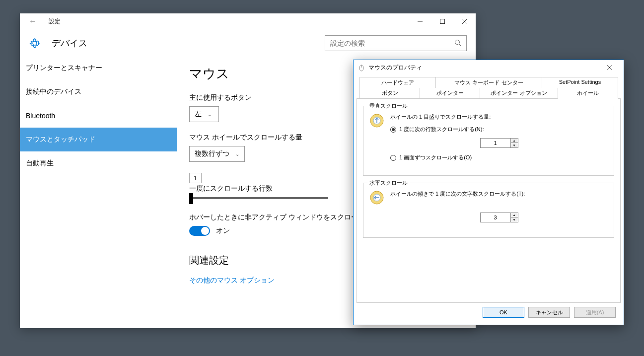  I want to click on group-title: 水平スクロール, so click(388, 183).